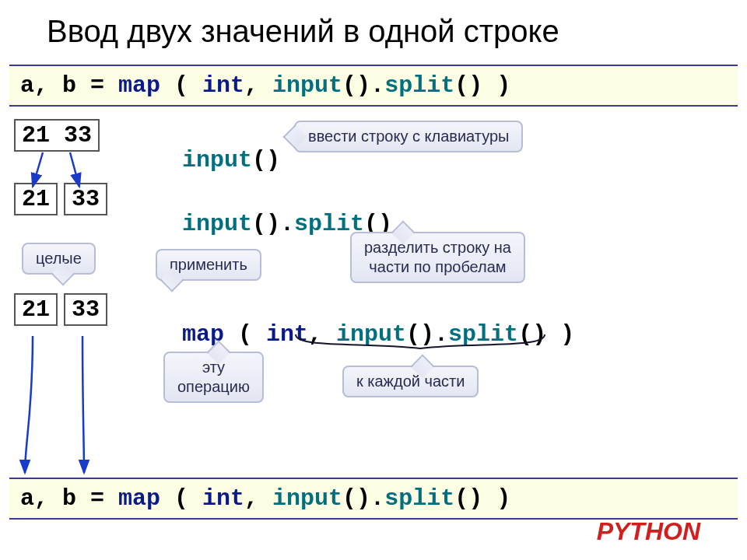 Image resolution: width=747 pixels, height=560 pixels. What do you see at coordinates (374, 86) in the screenshot?
I see `code-bar-top: a, b = map ( int, input().split() )` at bounding box center [374, 86].